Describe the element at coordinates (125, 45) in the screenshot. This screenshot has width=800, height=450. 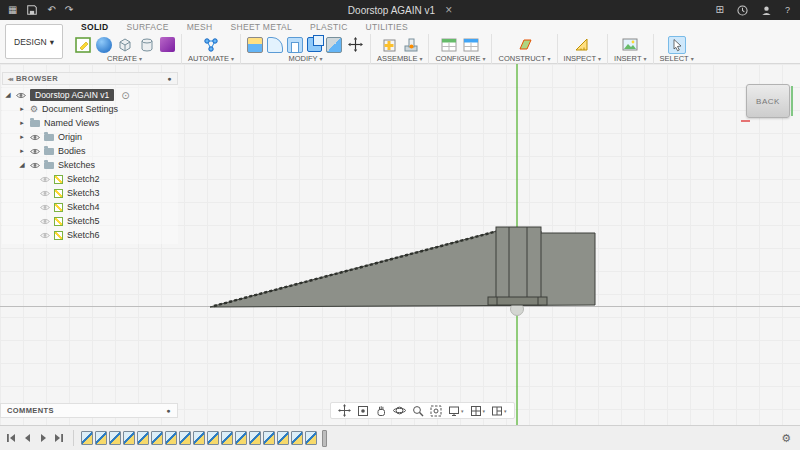
I see `create-box-icon` at that location.